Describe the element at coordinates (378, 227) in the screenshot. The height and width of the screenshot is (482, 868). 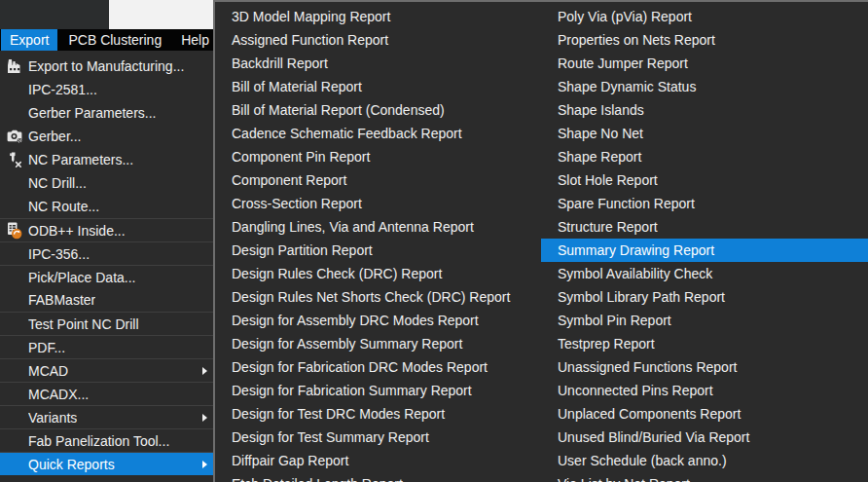
I see `quick-report-item-dangling-lines-via-and-antenna-report: Dangling Lines, Via and Antenna Report` at that location.